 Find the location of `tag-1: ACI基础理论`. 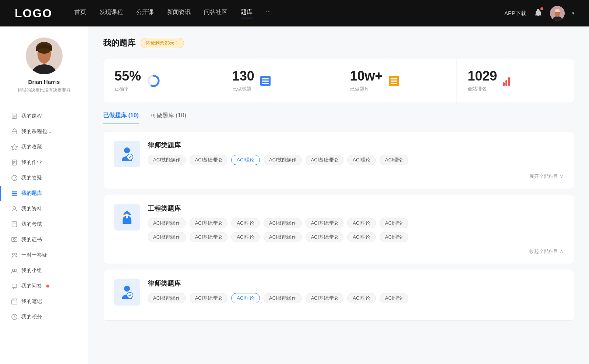

tag-1: ACI基础理论 is located at coordinates (209, 160).